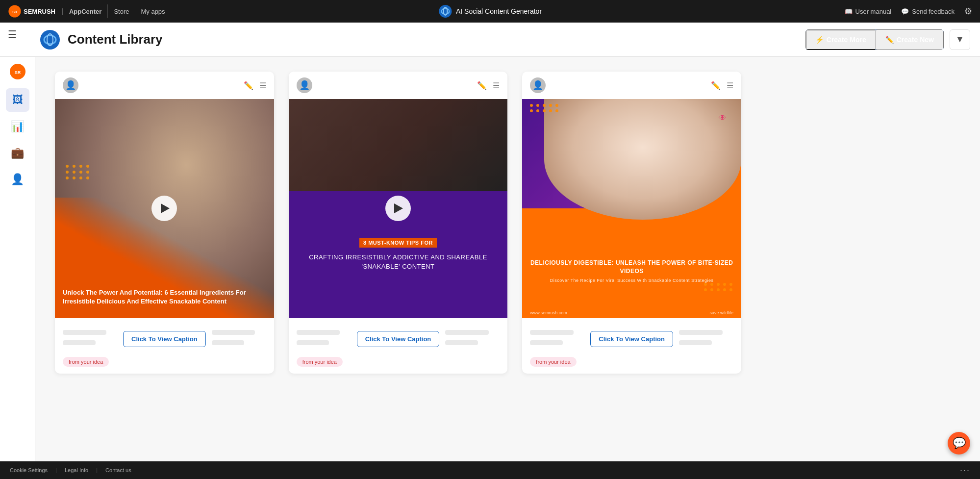  I want to click on card-2-text-lines-right, so click(473, 339).